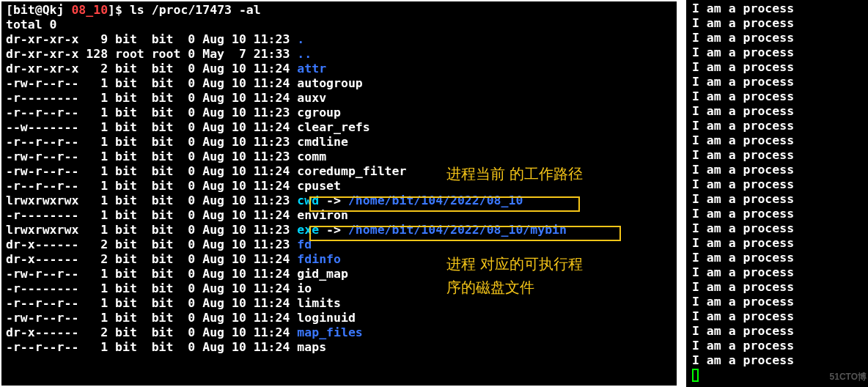 The height and width of the screenshot is (387, 868). What do you see at coordinates (695, 375) in the screenshot?
I see `cursor` at bounding box center [695, 375].